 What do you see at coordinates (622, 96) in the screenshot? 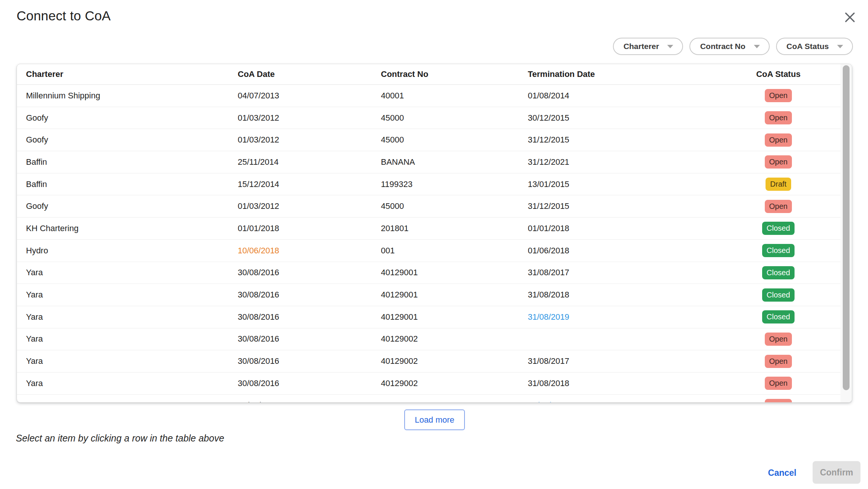
I see `cell-termination-date: 01/08/2014` at bounding box center [622, 96].